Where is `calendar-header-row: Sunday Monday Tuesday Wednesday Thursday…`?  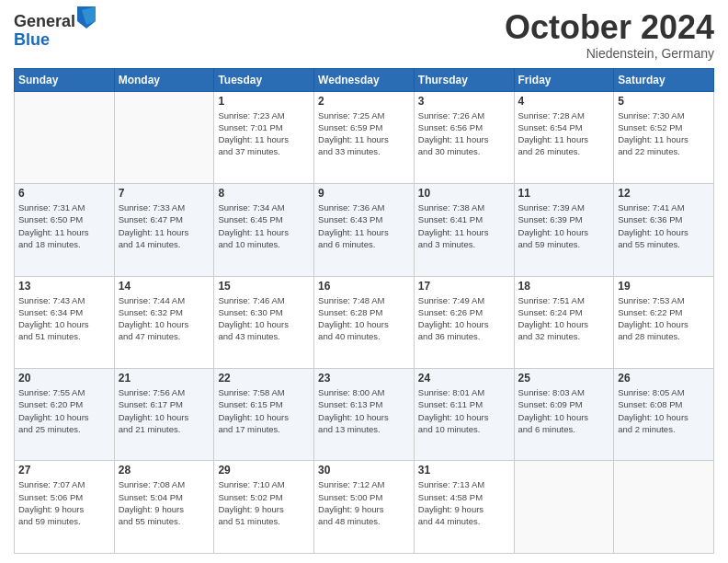
calendar-header-row: Sunday Monday Tuesday Wednesday Thursday… is located at coordinates (364, 79).